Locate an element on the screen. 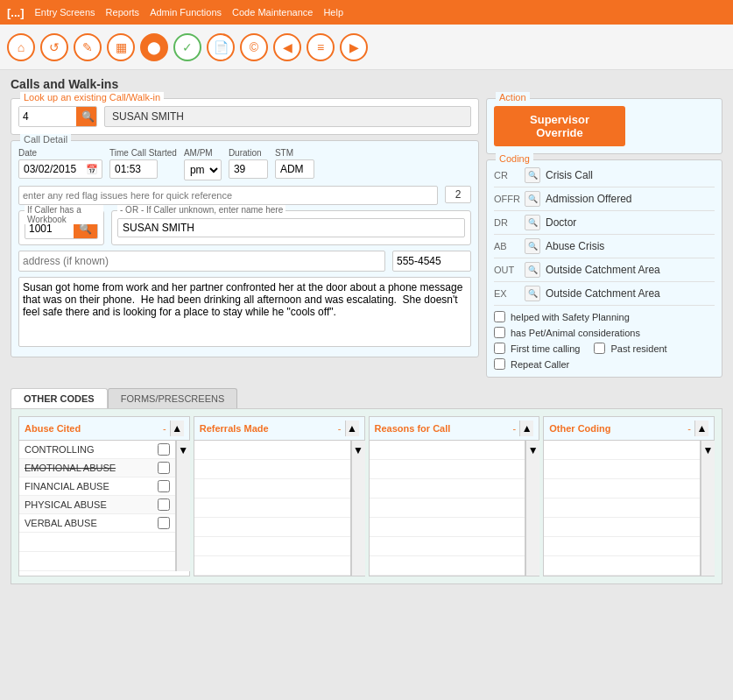  address-phone-row is located at coordinates (245, 261).